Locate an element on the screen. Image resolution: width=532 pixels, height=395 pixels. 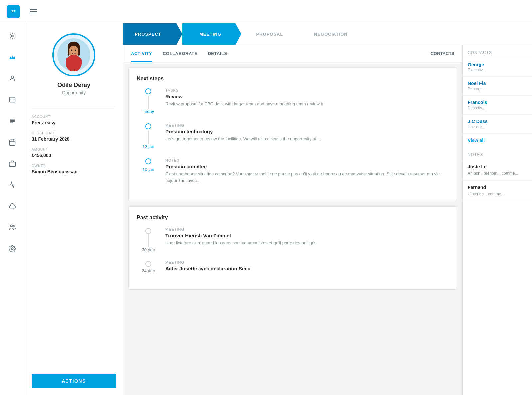
info-section: ACCOUNT Freez easy CLOSE DATE 31 Februar… is located at coordinates (74, 148).